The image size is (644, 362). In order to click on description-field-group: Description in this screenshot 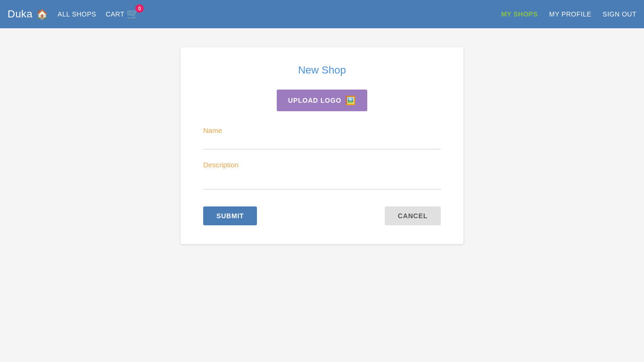, I will do `click(322, 176)`.